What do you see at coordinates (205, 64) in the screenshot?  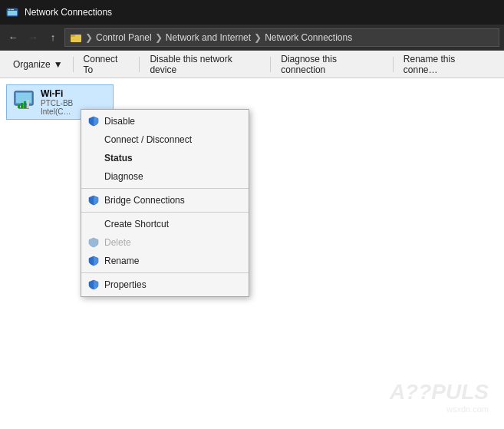 I see `disable-button: Disable this network device` at bounding box center [205, 64].